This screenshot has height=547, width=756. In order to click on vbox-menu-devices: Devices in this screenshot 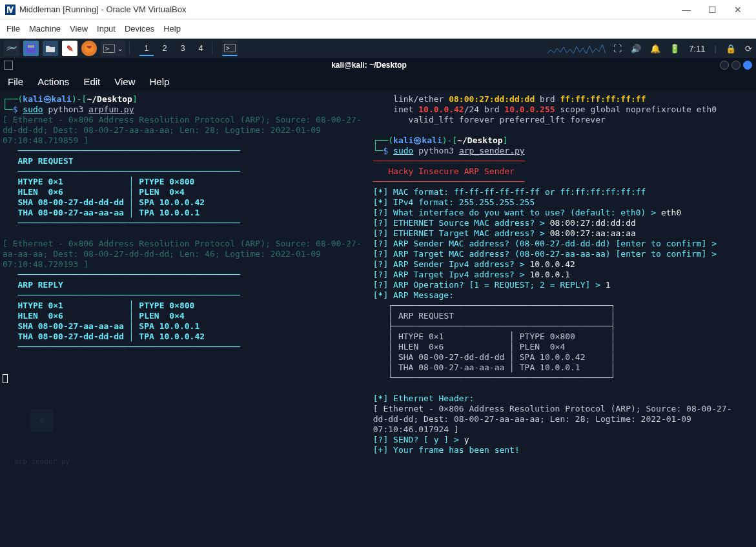, I will do `click(139, 28)`.